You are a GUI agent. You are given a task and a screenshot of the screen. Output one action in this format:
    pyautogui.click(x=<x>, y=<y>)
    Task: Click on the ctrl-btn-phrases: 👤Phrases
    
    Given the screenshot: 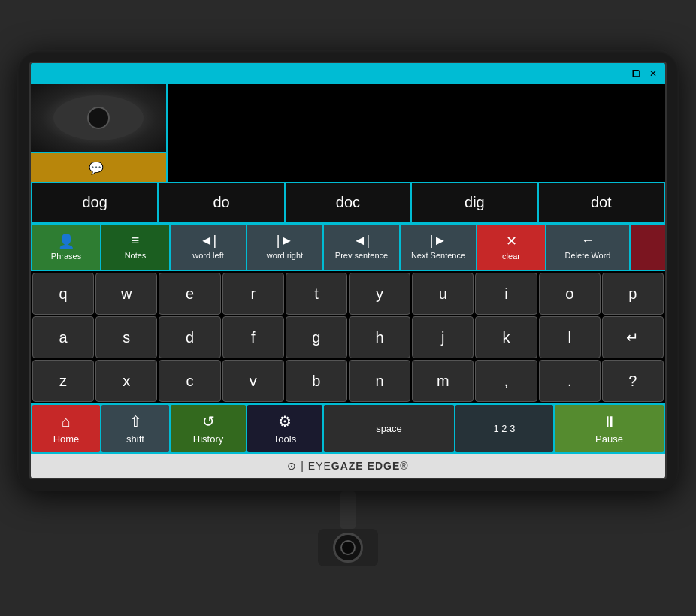 What is the action you would take?
    pyautogui.click(x=66, y=247)
    